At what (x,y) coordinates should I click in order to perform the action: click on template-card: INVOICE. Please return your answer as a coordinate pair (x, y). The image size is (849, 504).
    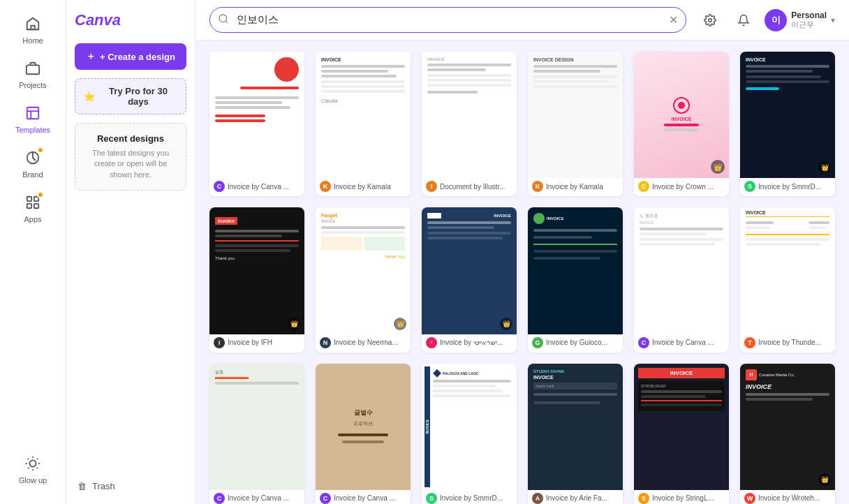
    Looking at the image, I should click on (788, 279).